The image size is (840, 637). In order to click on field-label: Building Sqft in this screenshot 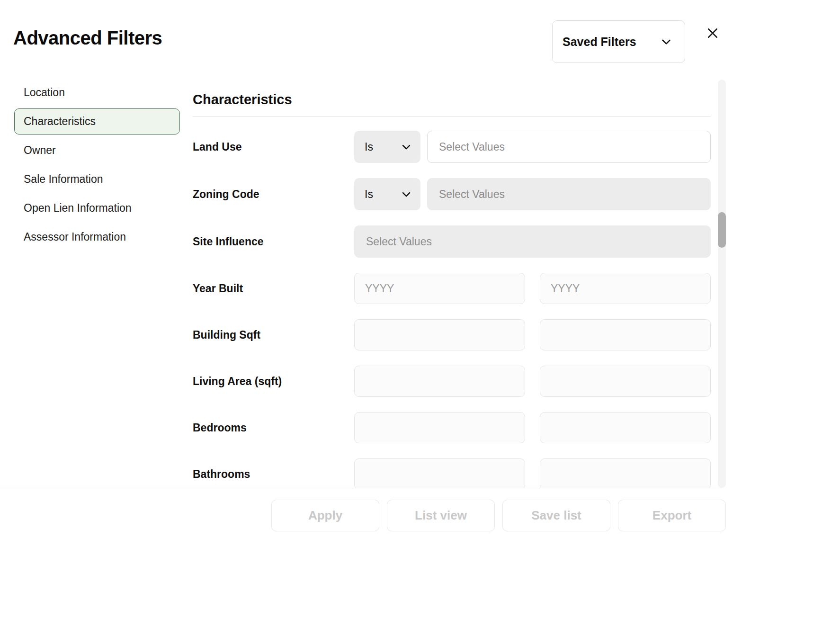, I will do `click(274, 335)`.